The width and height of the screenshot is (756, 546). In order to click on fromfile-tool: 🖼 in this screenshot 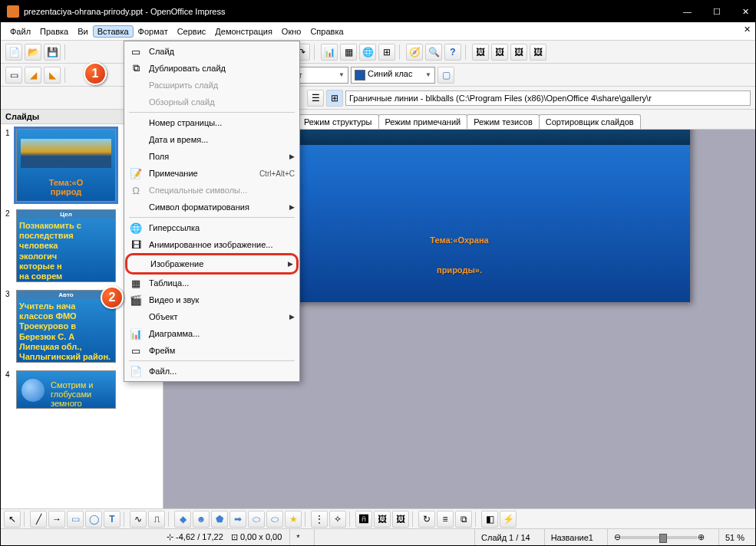, I will do `click(382, 519)`.